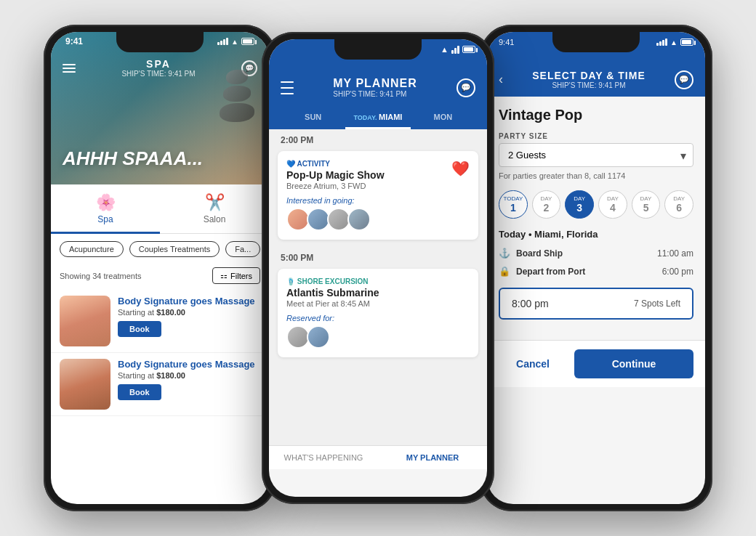  What do you see at coordinates (531, 304) in the screenshot?
I see `time-slot-value: 8:00 pm` at bounding box center [531, 304].